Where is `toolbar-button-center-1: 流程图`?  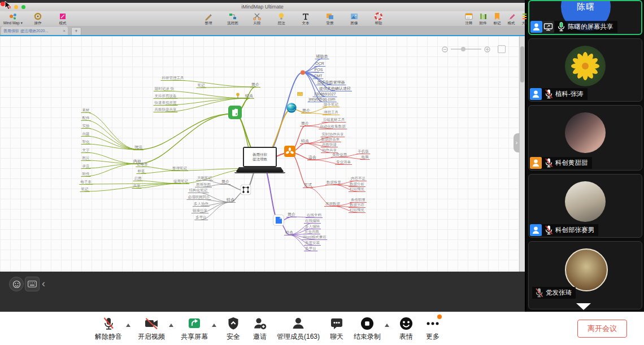
toolbar-button-center-1: 流程图 is located at coordinates (233, 19).